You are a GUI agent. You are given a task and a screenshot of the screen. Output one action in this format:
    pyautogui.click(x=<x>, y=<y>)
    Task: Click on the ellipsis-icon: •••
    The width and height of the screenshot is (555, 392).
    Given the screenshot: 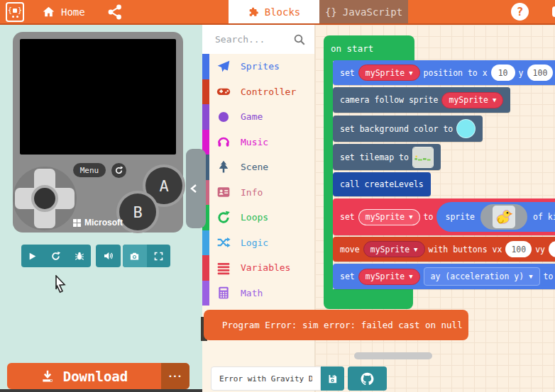 What is the action you would take?
    pyautogui.click(x=175, y=376)
    